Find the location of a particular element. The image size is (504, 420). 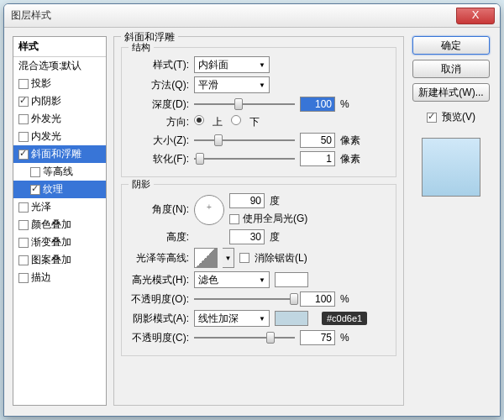

shadow-opacity-unit: % is located at coordinates (350, 338).